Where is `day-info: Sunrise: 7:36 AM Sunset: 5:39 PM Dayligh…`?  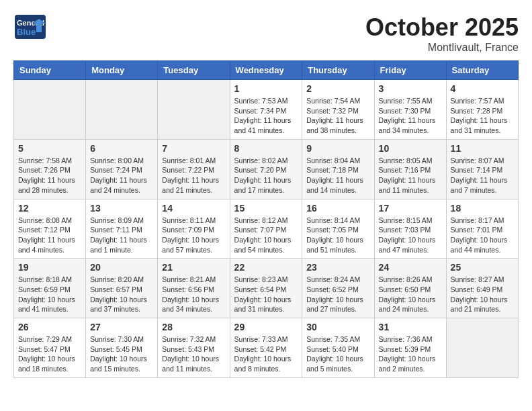 day-info: Sunrise: 7:36 AM Sunset: 5:39 PM Dayligh… is located at coordinates (410, 355).